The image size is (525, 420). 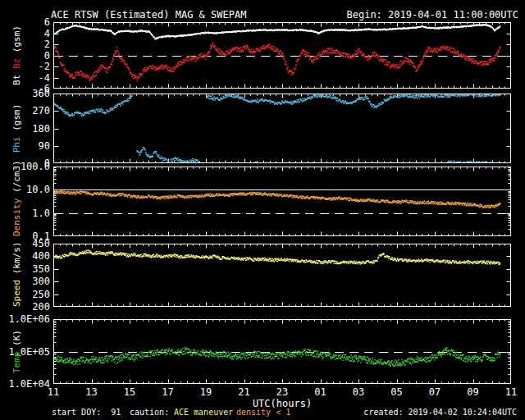 I want to click on y-tick-label-phi: 270, so click(x=25, y=111).